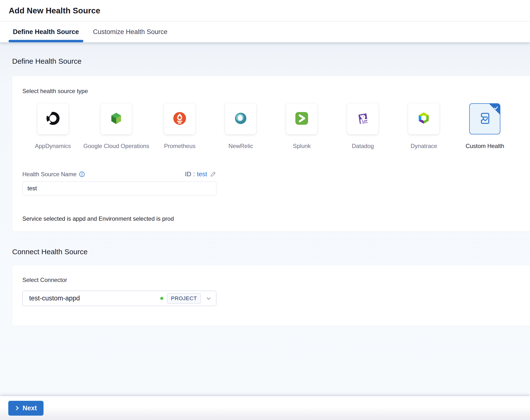 The height and width of the screenshot is (420, 530). Describe the element at coordinates (162, 298) in the screenshot. I see `connector-status-dot` at that location.